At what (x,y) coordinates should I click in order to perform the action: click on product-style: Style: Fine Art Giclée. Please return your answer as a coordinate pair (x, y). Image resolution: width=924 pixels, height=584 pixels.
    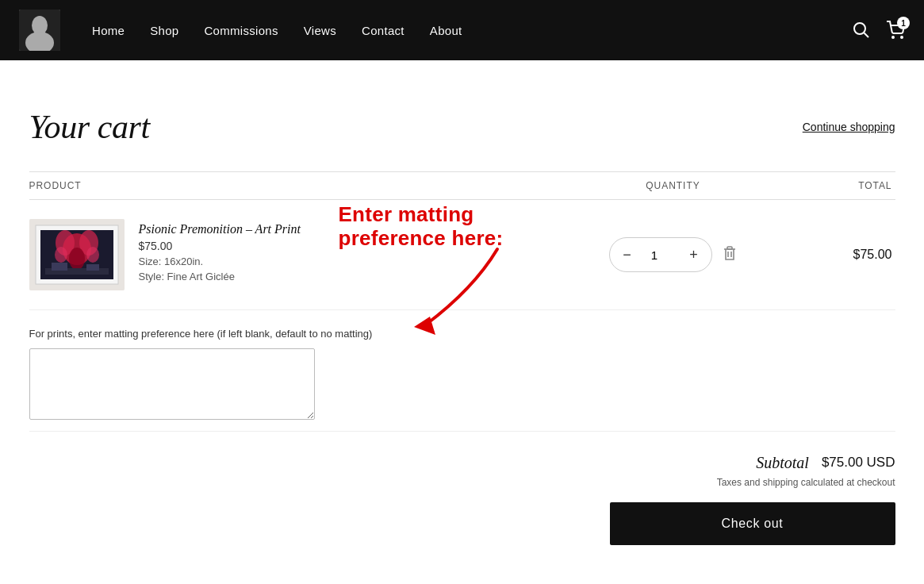
    Looking at the image, I should click on (220, 276).